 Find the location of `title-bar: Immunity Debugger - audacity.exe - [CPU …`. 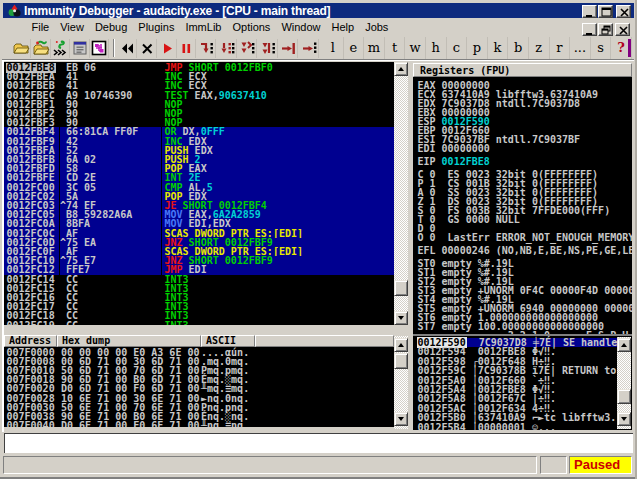

title-bar: Immunity Debugger - audacity.exe - [CPU … is located at coordinates (318, 10).